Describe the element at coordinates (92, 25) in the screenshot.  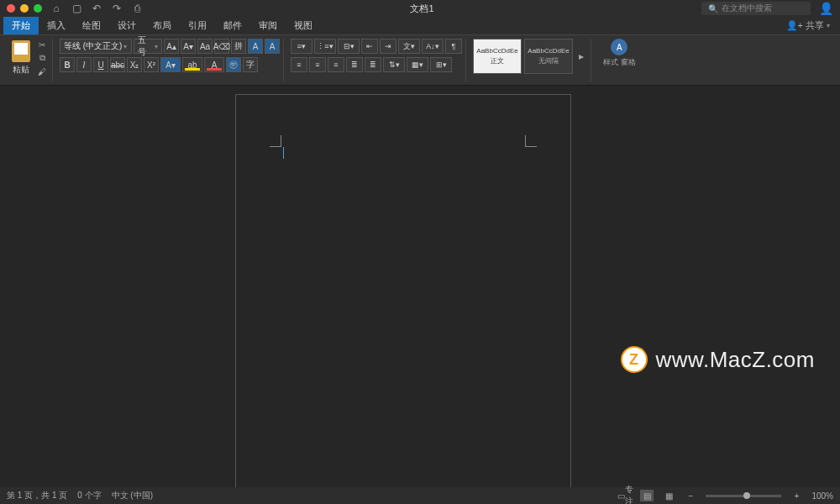
I see `tab-draw: 绘图` at that location.